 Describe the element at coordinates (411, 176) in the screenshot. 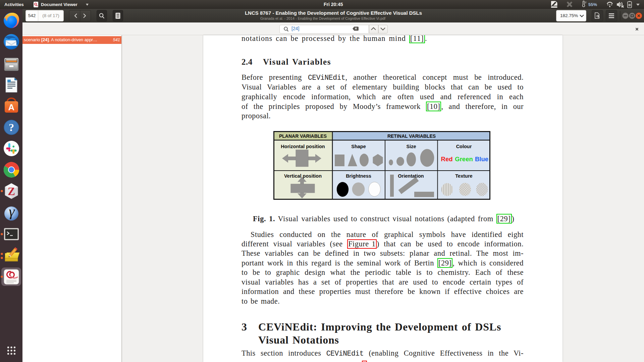

I see `svg-text: Orientation` at that location.